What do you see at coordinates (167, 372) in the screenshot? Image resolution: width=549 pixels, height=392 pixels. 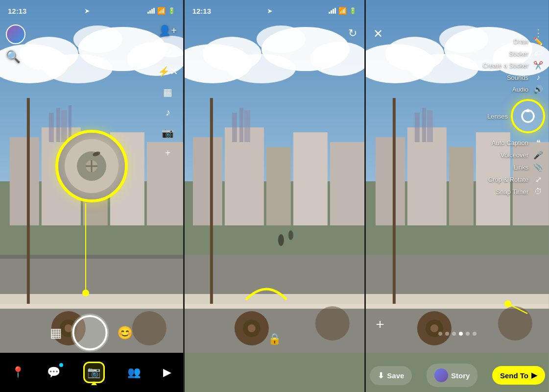 I see `nav-discover: ▶` at bounding box center [167, 372].